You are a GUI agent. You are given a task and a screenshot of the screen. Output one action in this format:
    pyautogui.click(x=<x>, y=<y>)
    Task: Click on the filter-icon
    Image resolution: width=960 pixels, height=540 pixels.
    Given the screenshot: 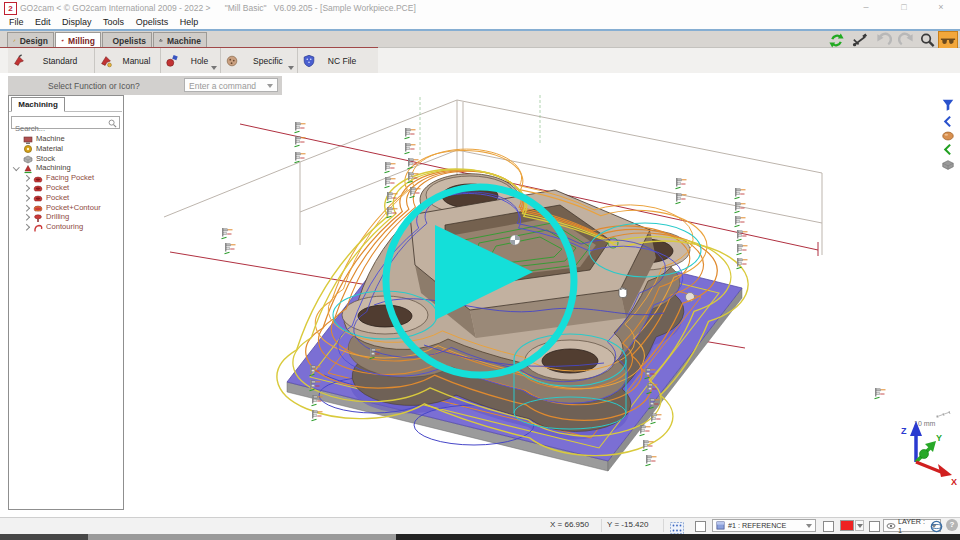 What is the action you would take?
    pyautogui.click(x=948, y=105)
    